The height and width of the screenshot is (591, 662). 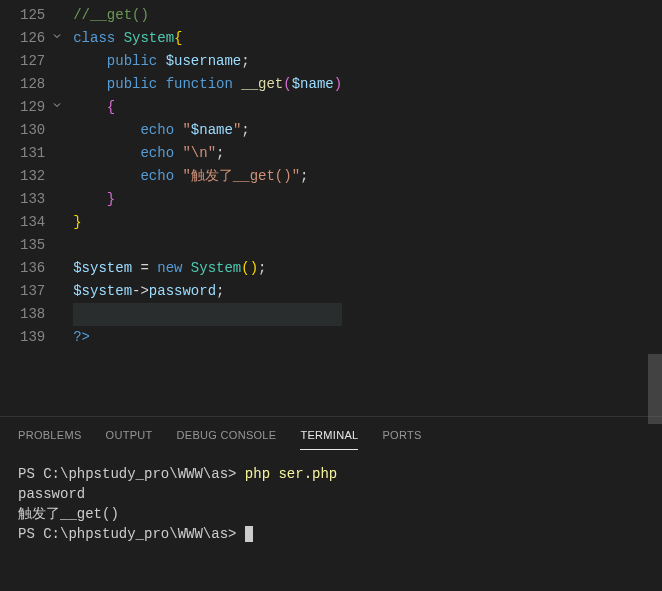 What do you see at coordinates (42, 222) in the screenshot?
I see `line-number: 134` at bounding box center [42, 222].